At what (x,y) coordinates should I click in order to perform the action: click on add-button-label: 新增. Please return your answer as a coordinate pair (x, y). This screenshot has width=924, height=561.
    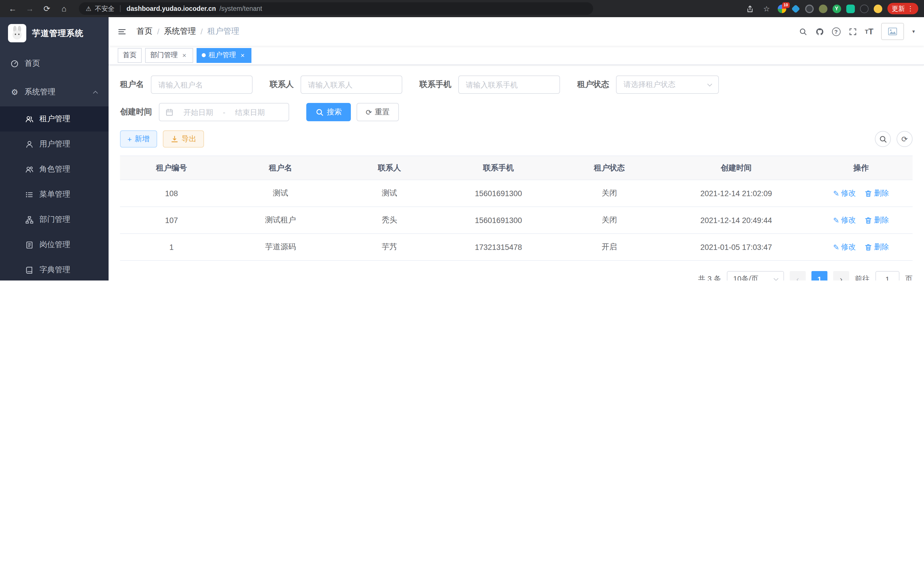
    Looking at the image, I should click on (142, 139).